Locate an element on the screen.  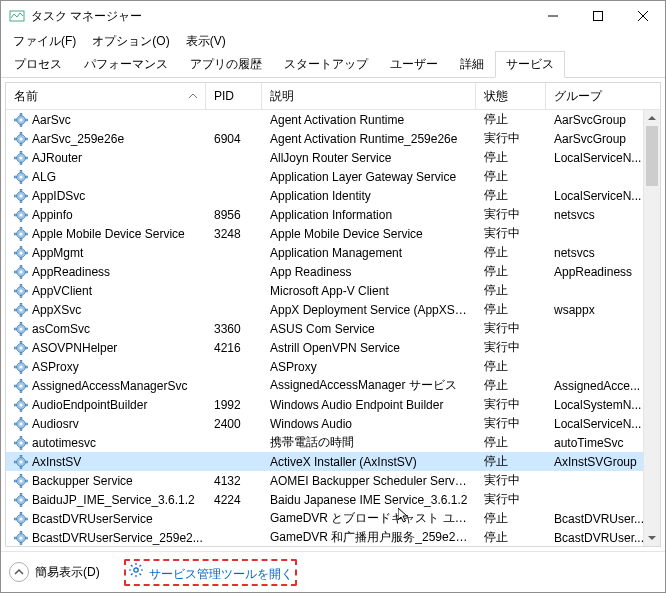
menubar: ファイル(F) オプション(O) 表示(V) is located at coordinates (333, 41).